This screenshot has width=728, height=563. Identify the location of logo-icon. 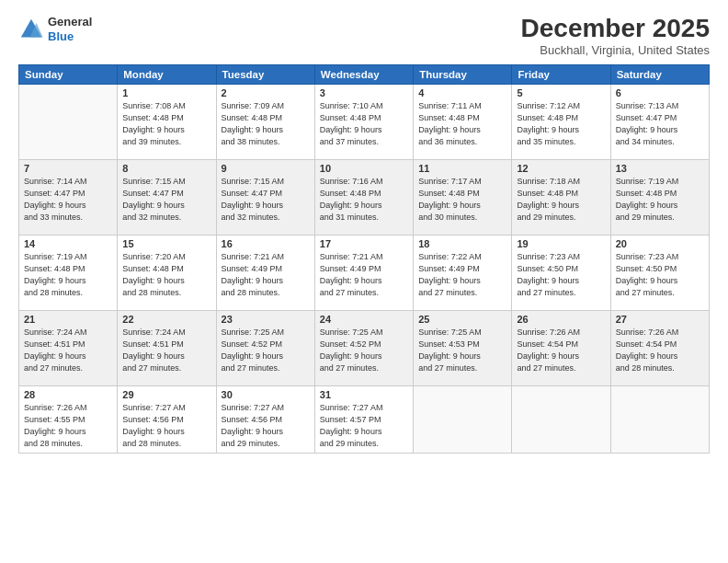
(31, 29).